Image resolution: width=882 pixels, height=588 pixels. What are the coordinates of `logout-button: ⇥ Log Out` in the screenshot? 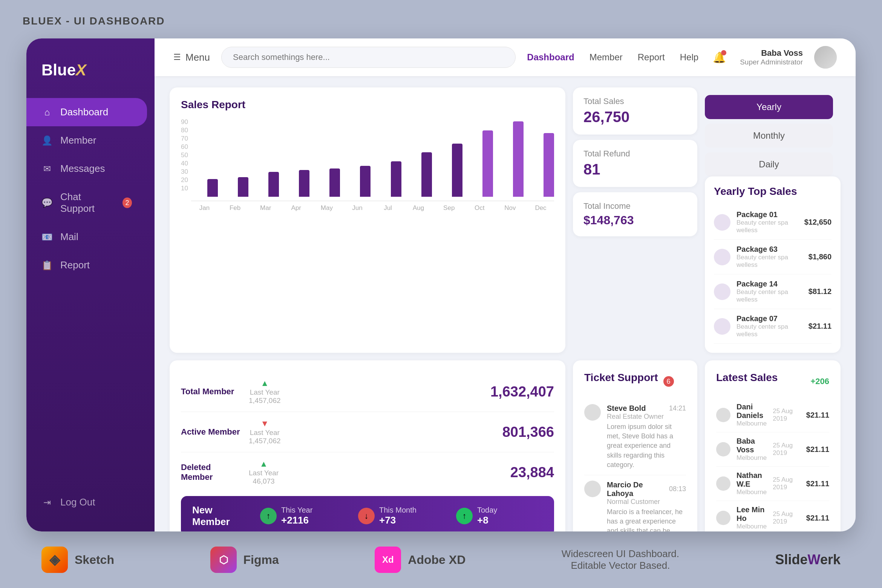 It's located at (90, 502).